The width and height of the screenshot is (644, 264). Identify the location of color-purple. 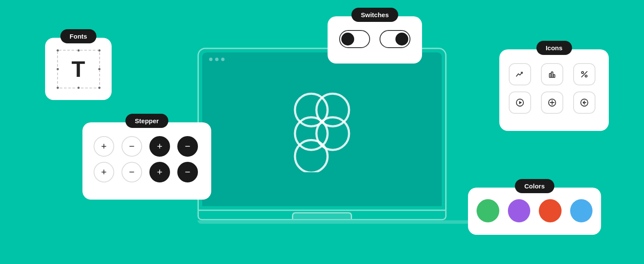
(519, 211).